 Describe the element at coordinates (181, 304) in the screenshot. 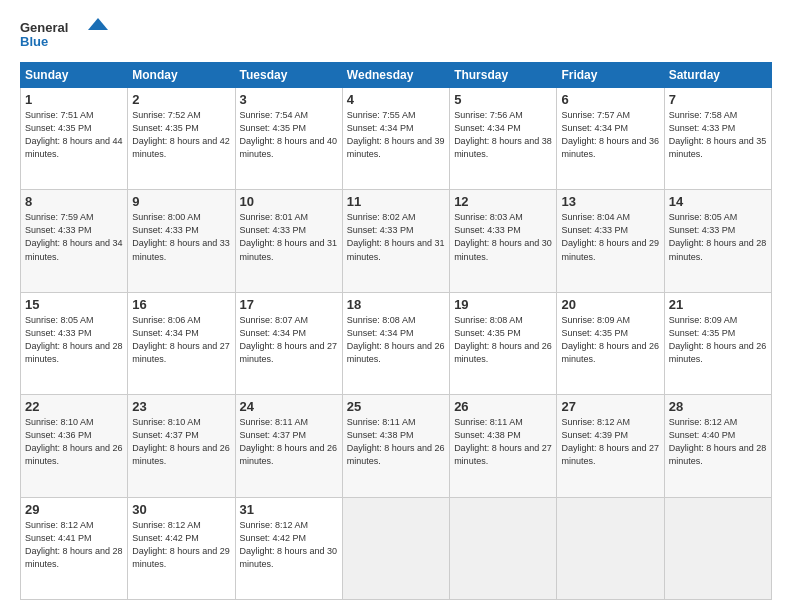

I see `day-number: 16` at that location.